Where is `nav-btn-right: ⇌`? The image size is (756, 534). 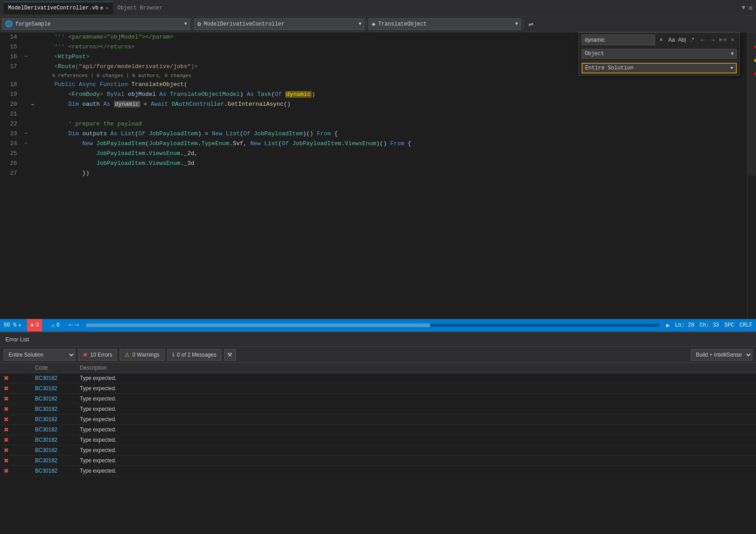 nav-btn-right: ⇌ is located at coordinates (531, 24).